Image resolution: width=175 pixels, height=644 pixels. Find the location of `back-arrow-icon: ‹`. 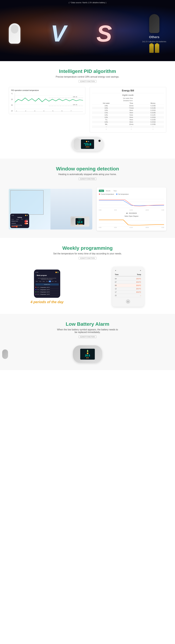

back-arrow-icon: ‹ is located at coordinates (36, 276).